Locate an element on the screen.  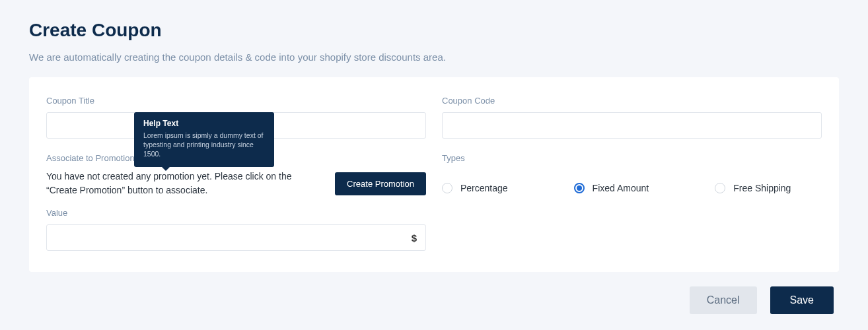
radio-free-shipping: Free Shipping is located at coordinates (753, 188).